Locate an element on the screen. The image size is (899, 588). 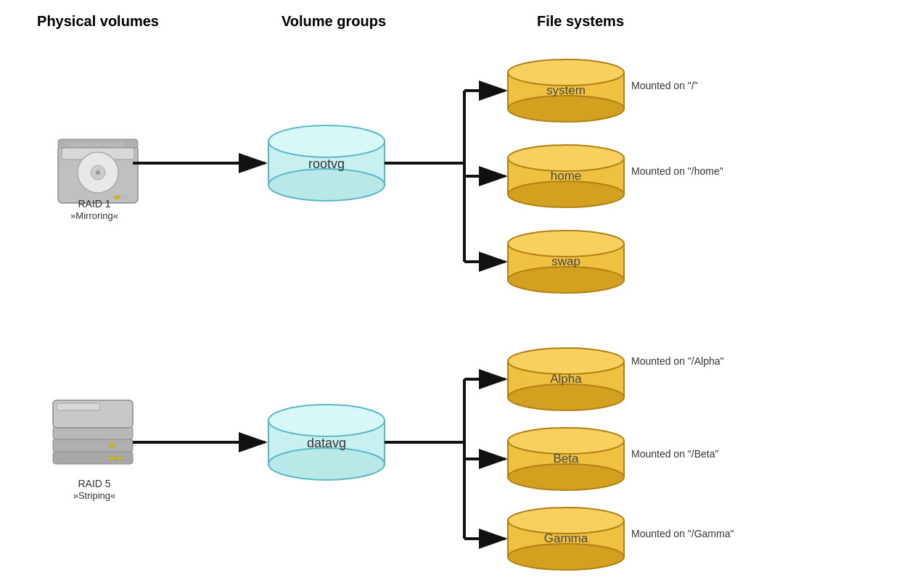
rootvg-cylinder: rootvg is located at coordinates (327, 163).